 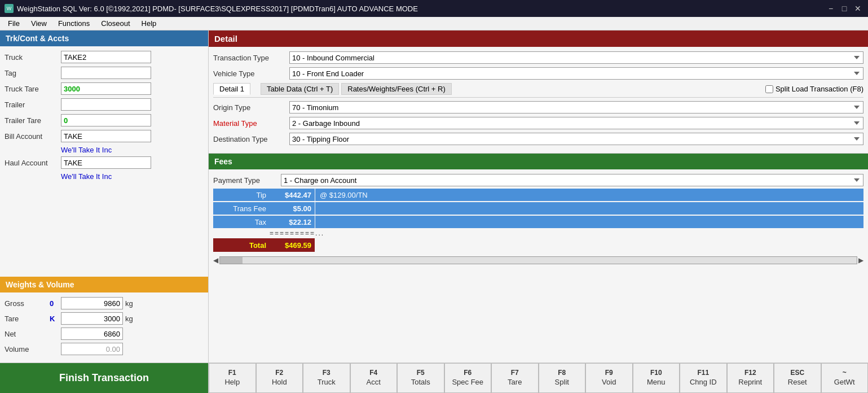 I want to click on vehicle-type-select: 10 - Front End Loader, so click(x=576, y=73).